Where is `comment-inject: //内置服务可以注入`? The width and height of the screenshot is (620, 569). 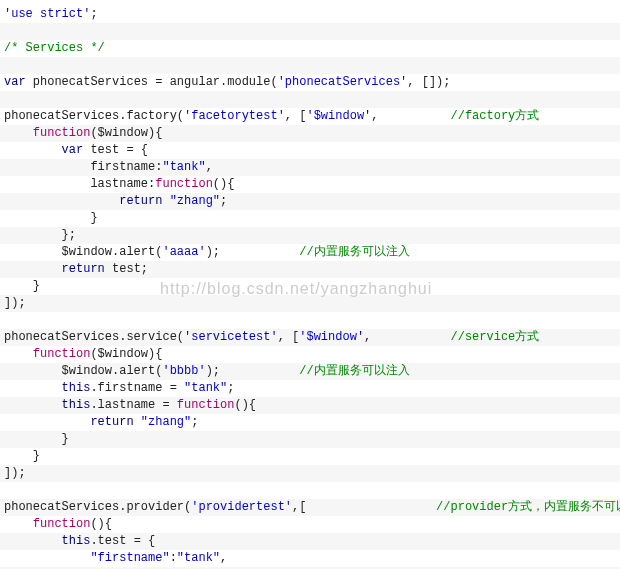
comment-inject: //内置服务可以注入 is located at coordinates (354, 252).